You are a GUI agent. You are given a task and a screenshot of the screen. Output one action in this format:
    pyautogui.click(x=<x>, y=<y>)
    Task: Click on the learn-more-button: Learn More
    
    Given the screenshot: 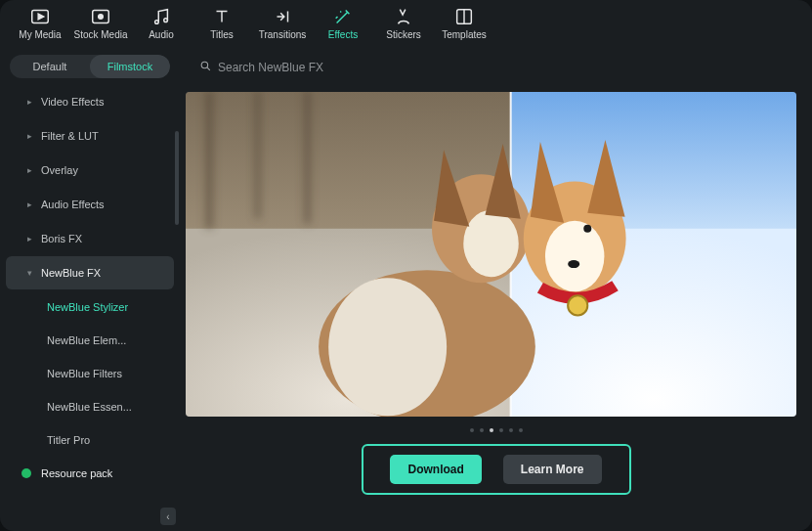 What is the action you would take?
    pyautogui.click(x=553, y=469)
    